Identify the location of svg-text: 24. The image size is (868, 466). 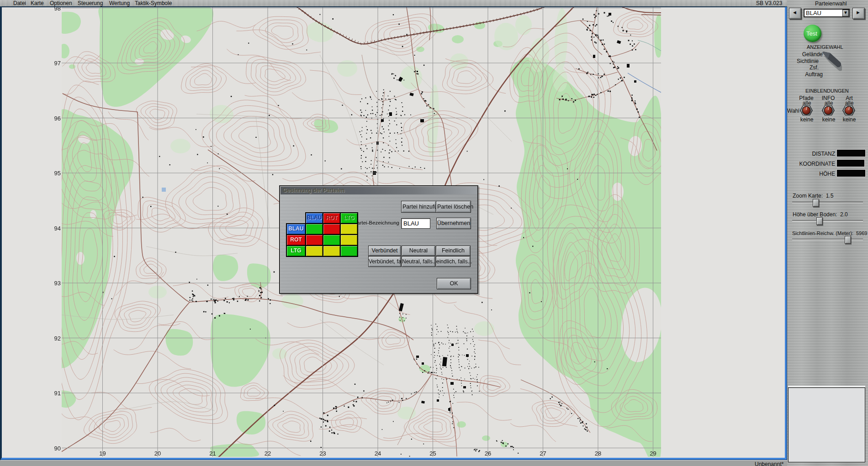
(378, 454).